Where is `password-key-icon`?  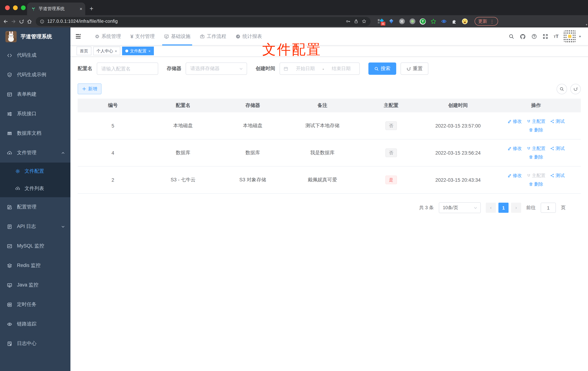 password-key-icon is located at coordinates (348, 21).